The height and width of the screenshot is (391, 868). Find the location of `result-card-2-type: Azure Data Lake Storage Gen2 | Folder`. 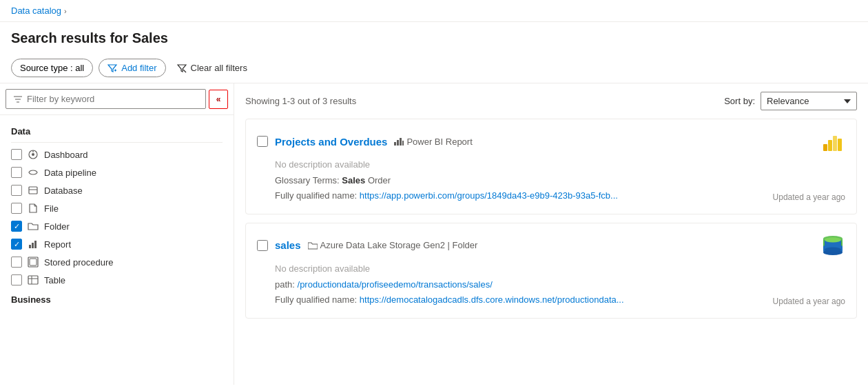

result-card-2-type: Azure Data Lake Storage Gen2 | Folder is located at coordinates (393, 245).